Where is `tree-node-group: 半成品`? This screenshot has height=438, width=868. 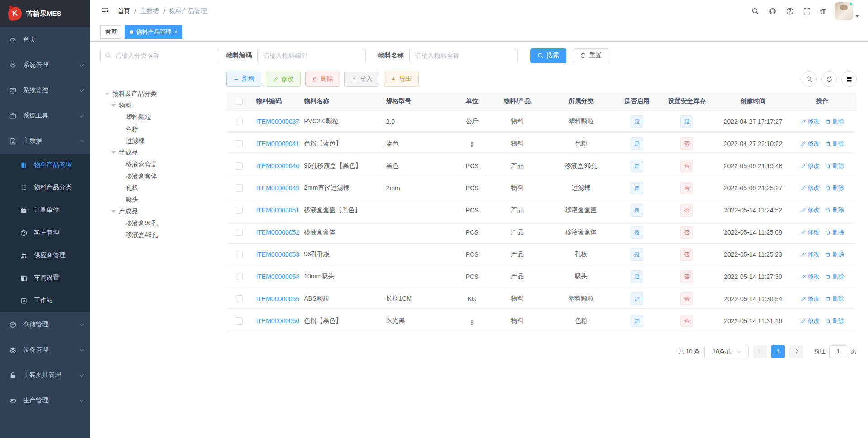 tree-node-group: 半成品 is located at coordinates (159, 153).